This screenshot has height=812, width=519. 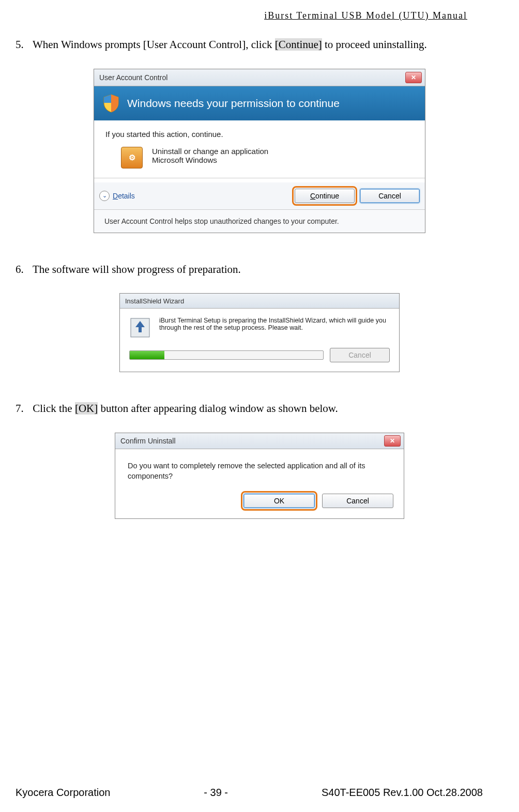 What do you see at coordinates (23, 409) in the screenshot?
I see `step-7-number: 7.` at bounding box center [23, 409].